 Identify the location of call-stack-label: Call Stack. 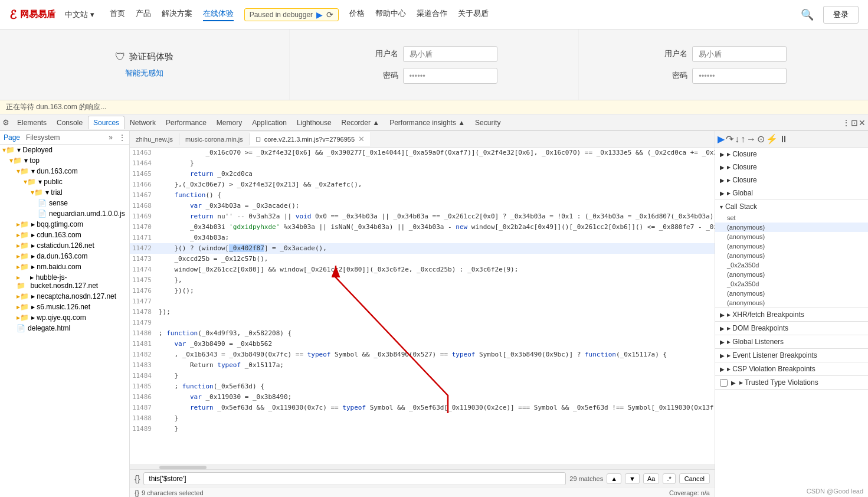
(741, 207).